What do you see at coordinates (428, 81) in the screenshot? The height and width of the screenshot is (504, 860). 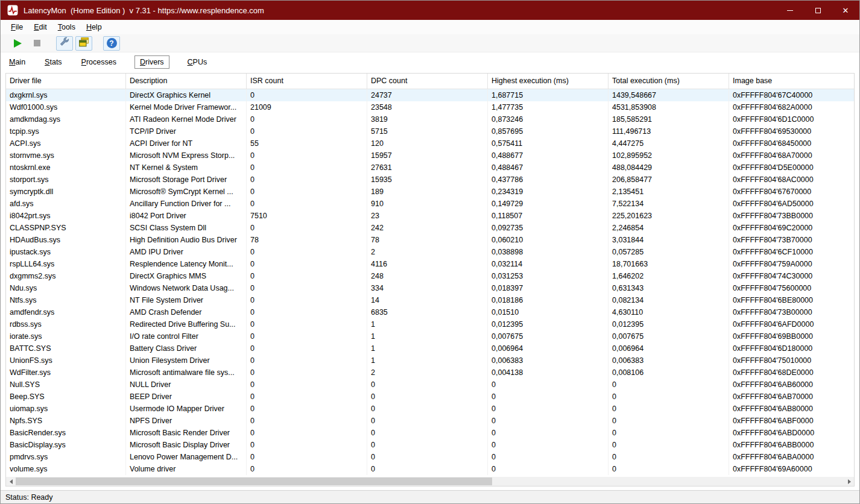 I see `column-header-dpc-count: DPC count` at bounding box center [428, 81].